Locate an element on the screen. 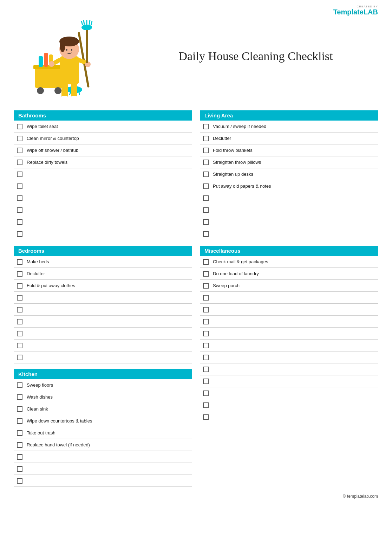  logo-text: TemplateLAB is located at coordinates (355, 12).